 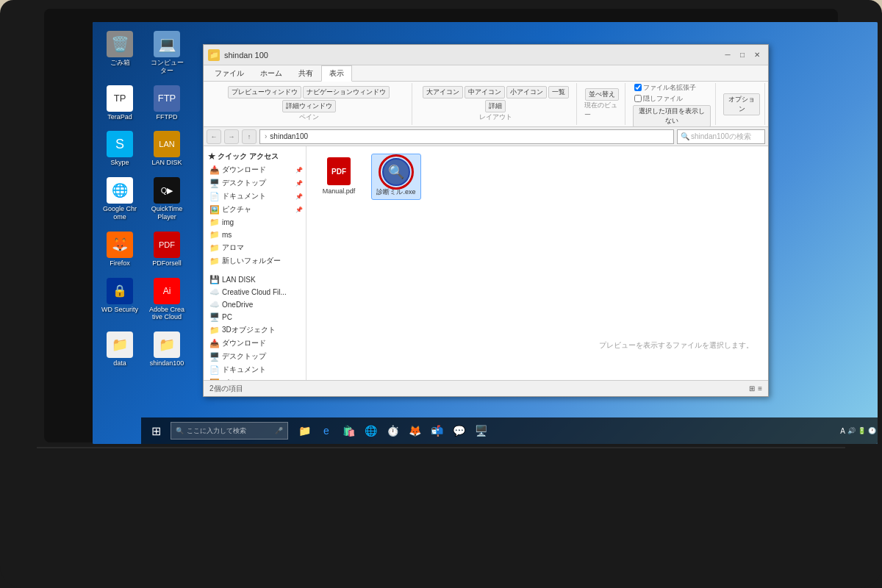 What do you see at coordinates (120, 148) in the screenshot?
I see `desktop-icon-skype: S Skype` at bounding box center [120, 148].